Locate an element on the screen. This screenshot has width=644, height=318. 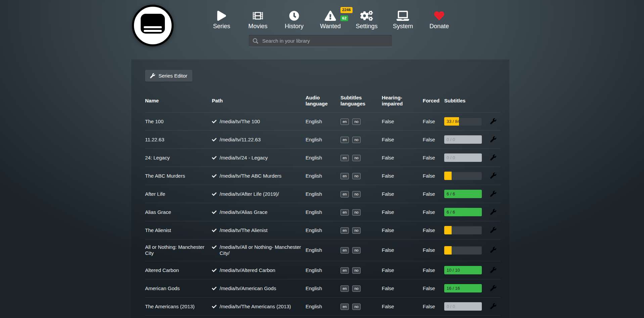
series-name: Altered Carbon is located at coordinates (179, 270).